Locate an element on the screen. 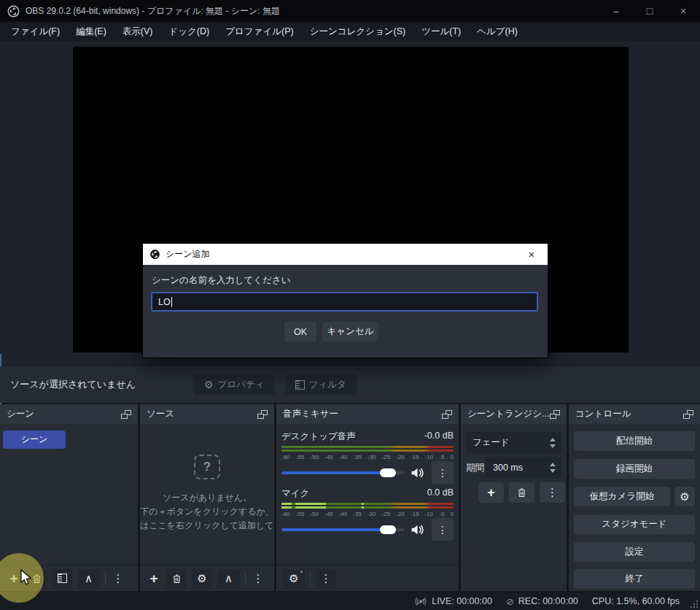  controls-body: 配信開始 録画開始 仮想カメラ開始 ⚙ スタジオモード 設定 終了 is located at coordinates (634, 508).